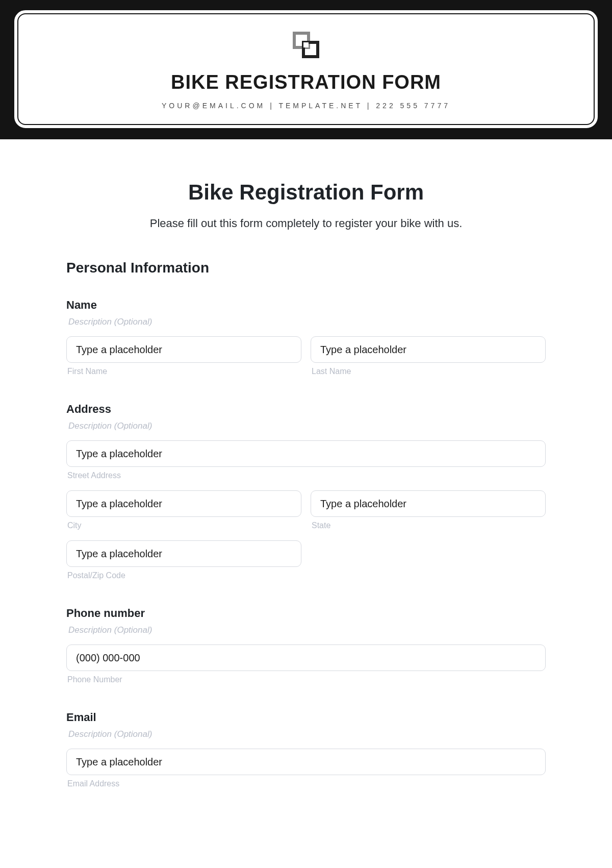 The width and height of the screenshot is (612, 868). What do you see at coordinates (306, 46) in the screenshot?
I see `chain-link-icon` at bounding box center [306, 46].